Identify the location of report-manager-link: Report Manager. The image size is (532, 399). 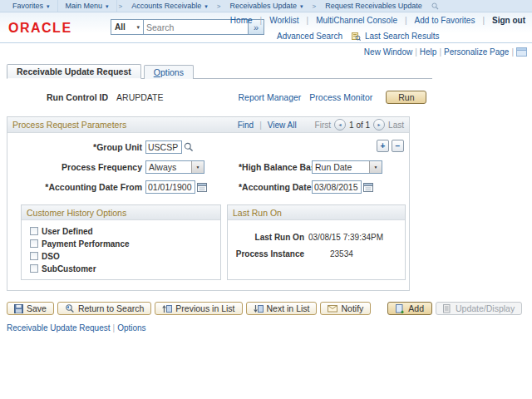
(269, 97).